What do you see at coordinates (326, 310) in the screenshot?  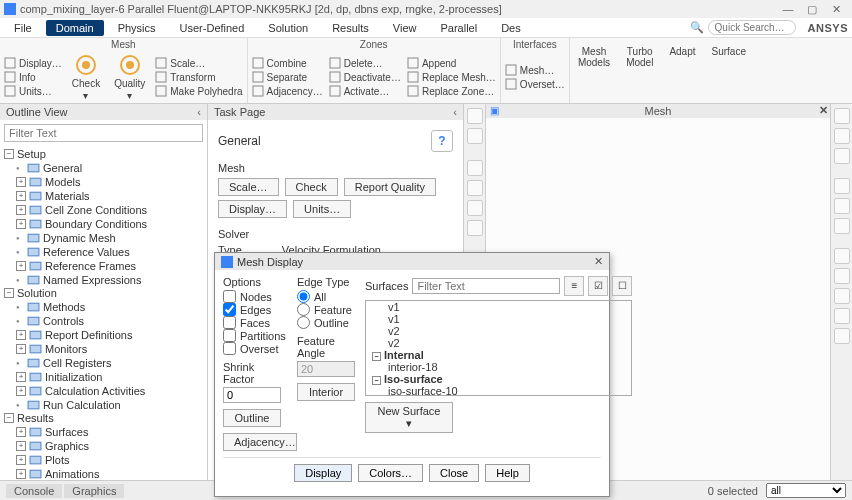 I see `edge-feature: Feature` at bounding box center [326, 310].